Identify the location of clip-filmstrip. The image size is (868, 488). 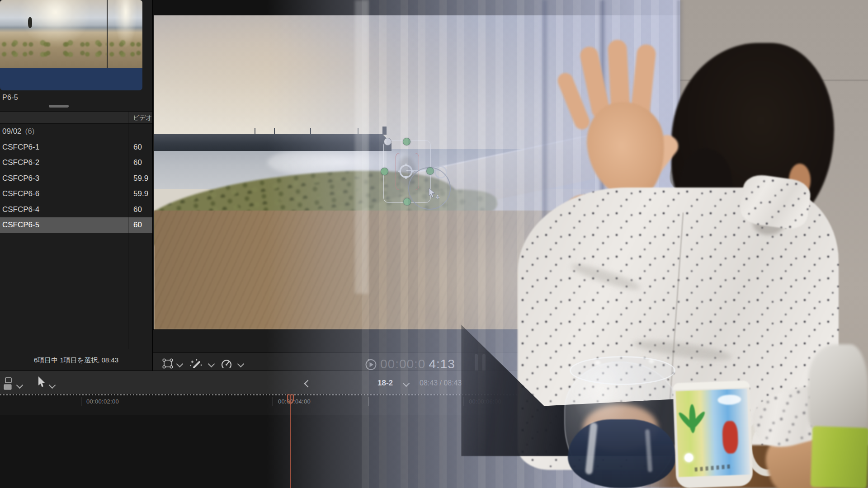
(71, 34).